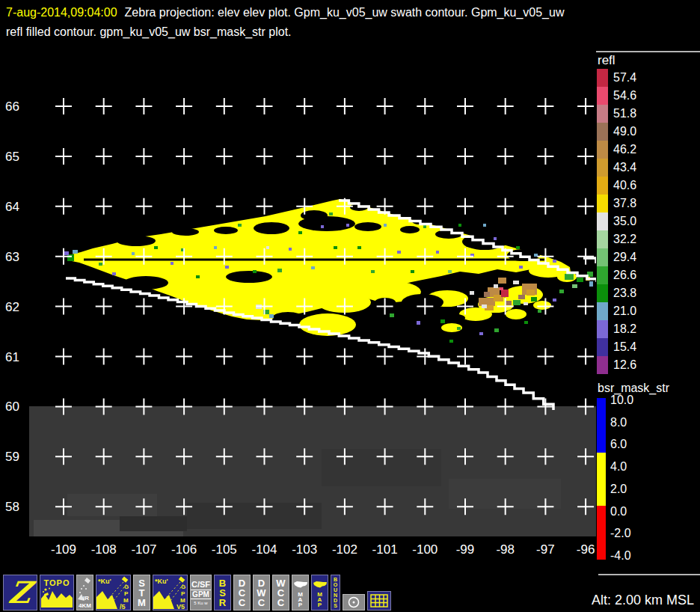 Image resolution: width=700 pixels, height=612 pixels. Describe the element at coordinates (142, 593) in the screenshot. I see `stm-button: STM` at that location.